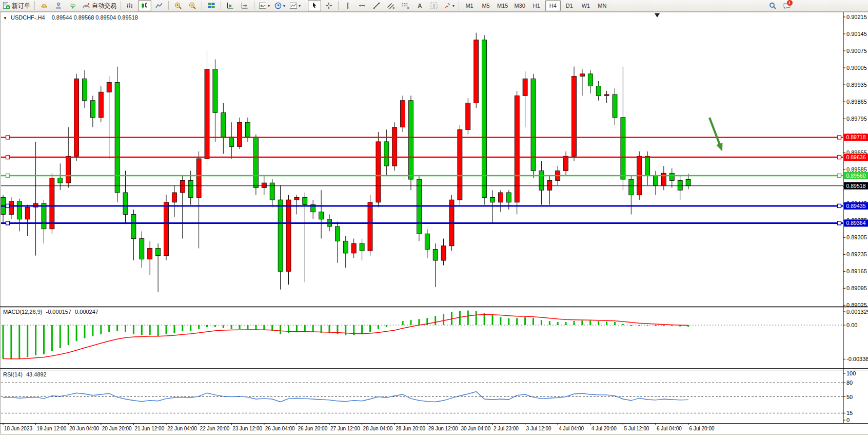 The height and width of the screenshot is (435, 868). Describe the element at coordinates (506, 428) in the screenshot. I see `time-axis-label: 2 Jul 23:00` at that location.